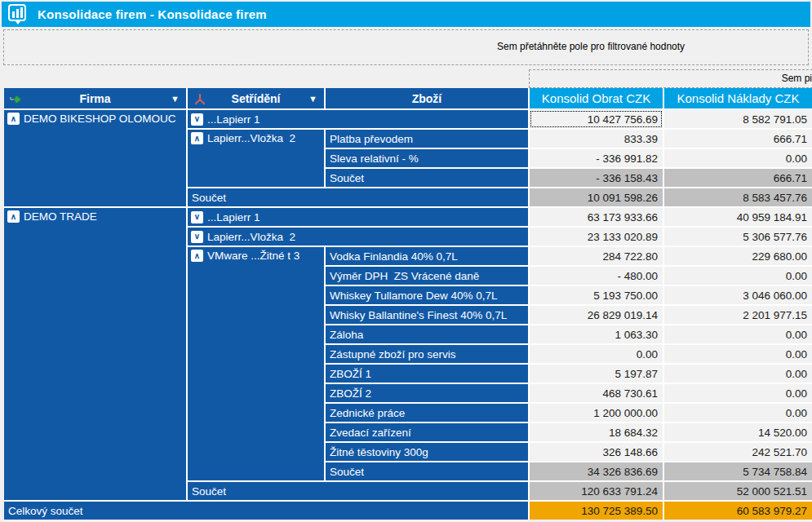  What do you see at coordinates (596, 276) in the screenshot?
I see `value-cell: - 480.00` at bounding box center [596, 276].